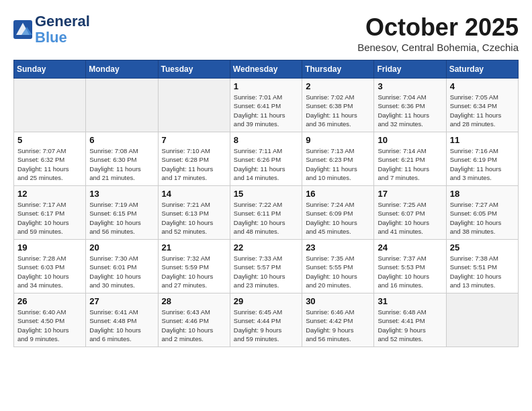 The height and width of the screenshot is (411, 532). Describe the element at coordinates (339, 70) in the screenshot. I see `weekday-header: Thursday` at that location.